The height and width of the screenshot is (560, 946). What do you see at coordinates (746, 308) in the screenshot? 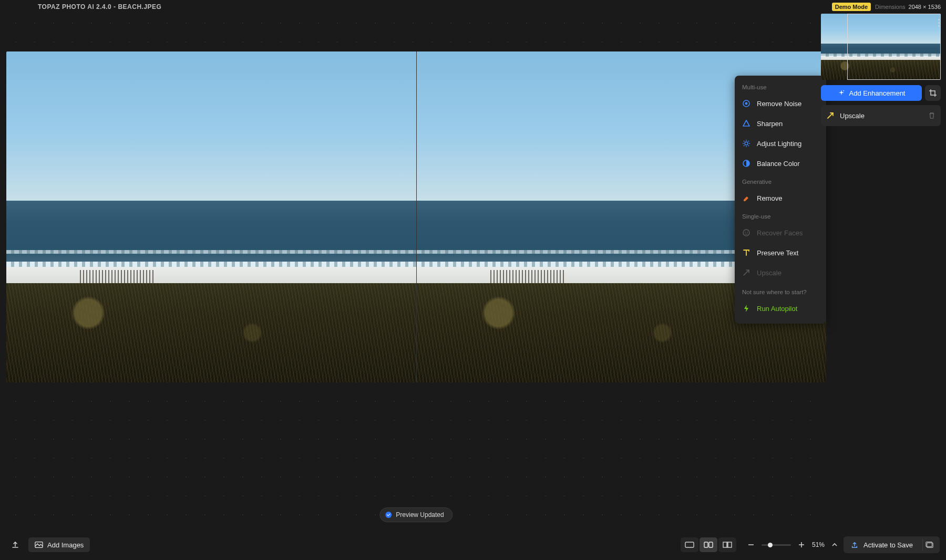
I see `bolt-icon` at bounding box center [746, 308].